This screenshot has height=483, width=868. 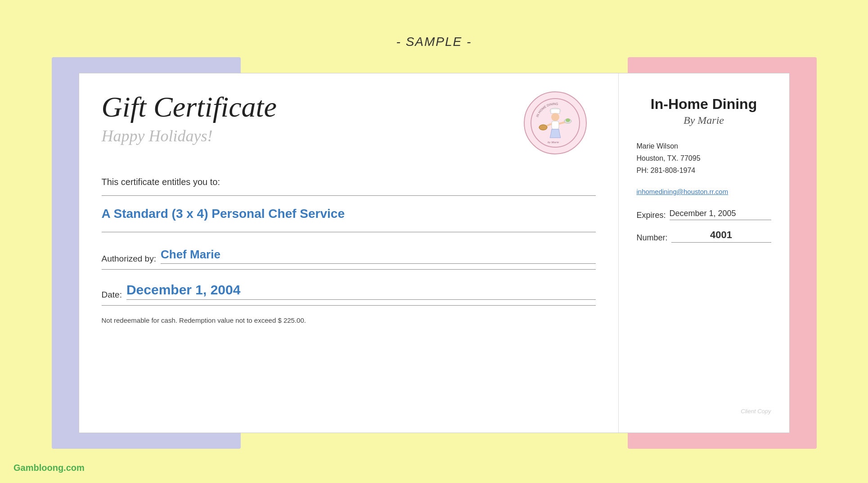 I want to click on divider-top, so click(x=349, y=195).